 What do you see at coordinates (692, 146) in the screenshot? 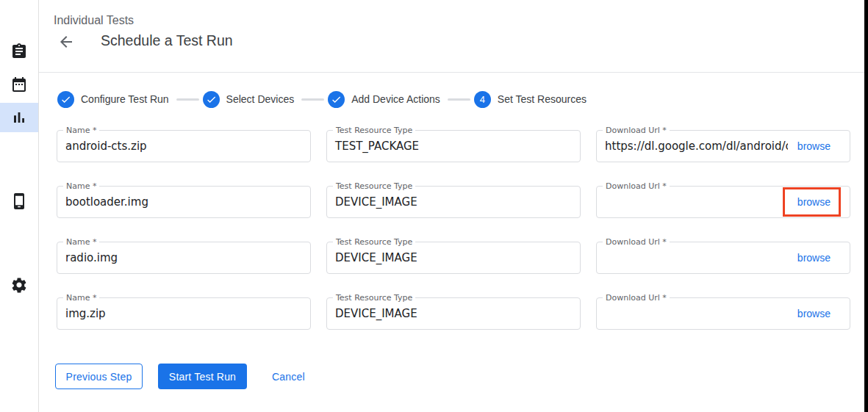
I see `url-field-value: https://dl.google.com/dl/android/c` at bounding box center [692, 146].